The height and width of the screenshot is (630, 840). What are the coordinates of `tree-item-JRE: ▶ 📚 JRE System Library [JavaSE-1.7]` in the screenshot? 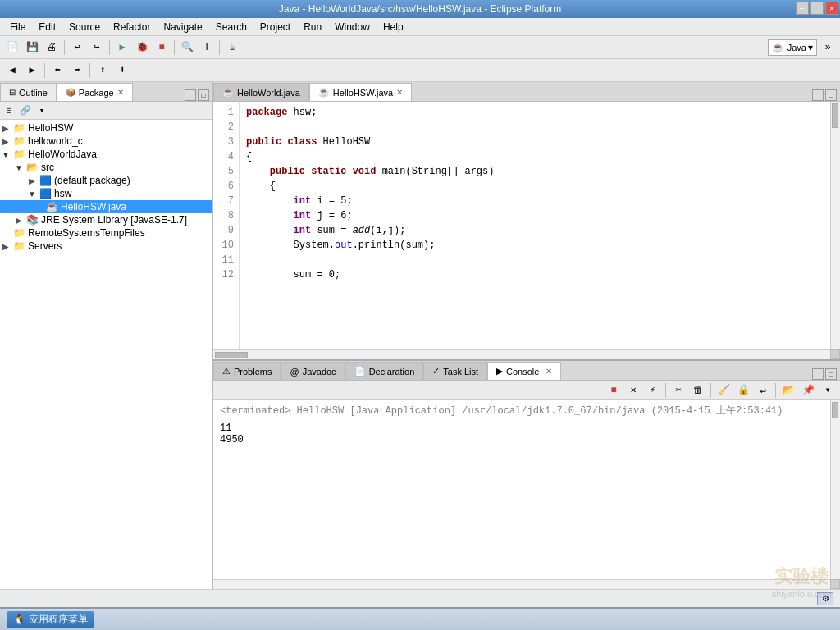 It's located at (107, 220).